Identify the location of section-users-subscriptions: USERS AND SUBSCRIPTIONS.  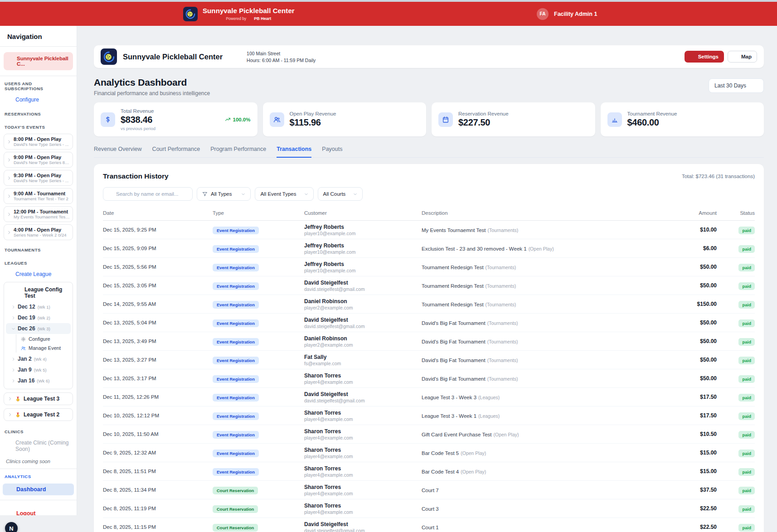
(38, 85).